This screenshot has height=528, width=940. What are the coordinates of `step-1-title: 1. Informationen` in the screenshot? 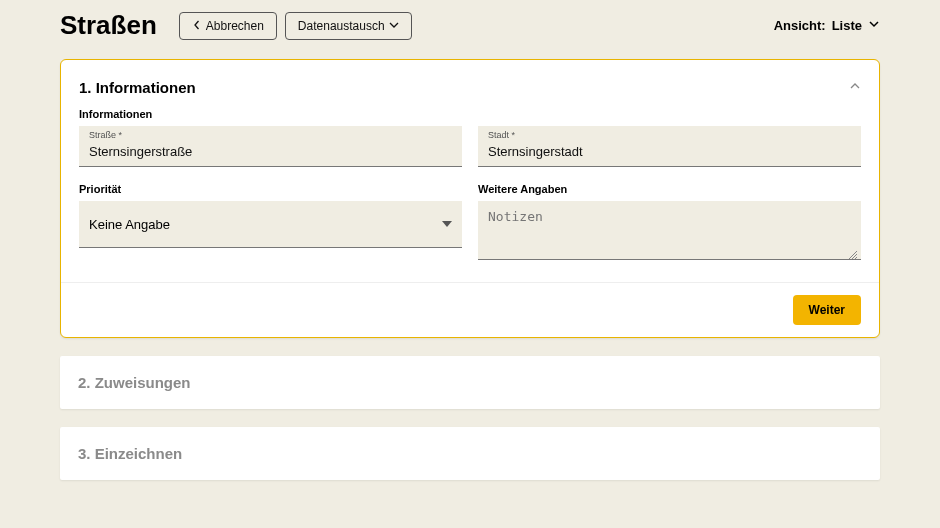 It's located at (138, 88).